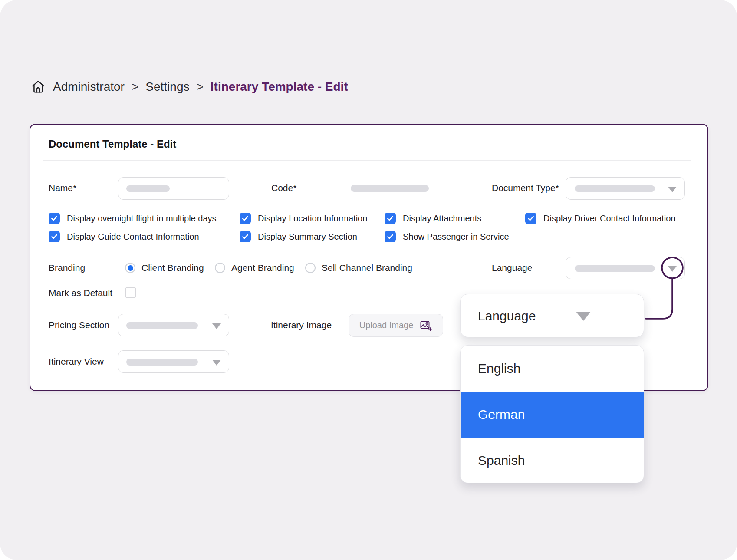 The height and width of the screenshot is (560, 737). What do you see at coordinates (168, 87) in the screenshot?
I see `breadcrumb-link-settings: Settings` at bounding box center [168, 87].